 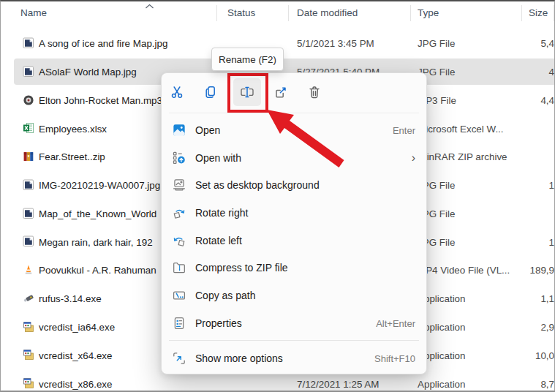 What do you see at coordinates (247, 60) in the screenshot?
I see `tooltip-text: Rename (F2)` at bounding box center [247, 60].